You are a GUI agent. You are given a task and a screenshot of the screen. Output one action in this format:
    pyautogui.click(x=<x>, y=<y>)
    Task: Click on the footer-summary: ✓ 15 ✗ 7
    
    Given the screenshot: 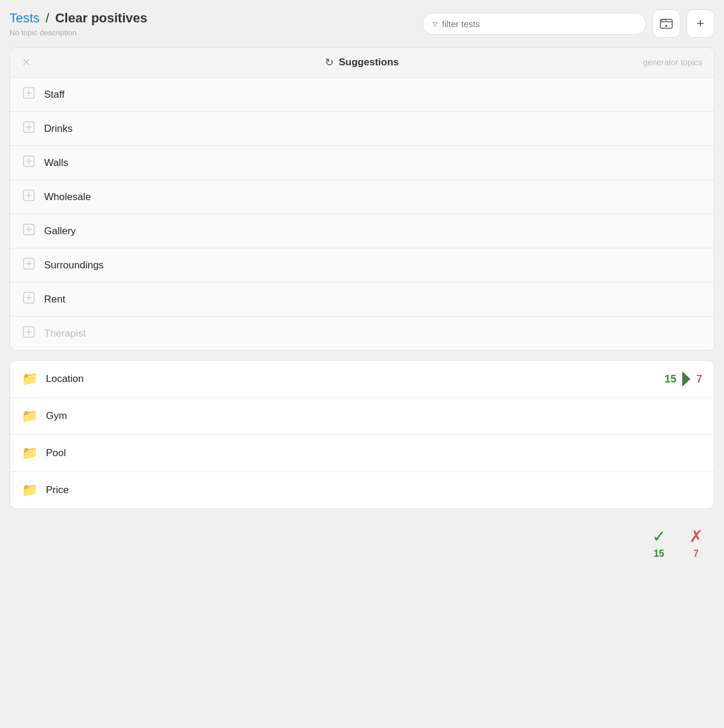 What is the action you would take?
    pyautogui.click(x=362, y=543)
    